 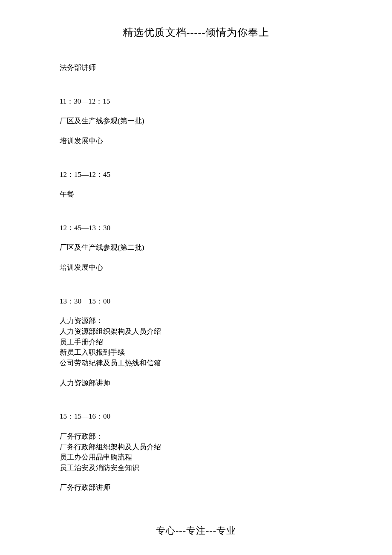 I want to click on page-header: 精选优质文档-----倾情为你奉上, so click(x=196, y=34).